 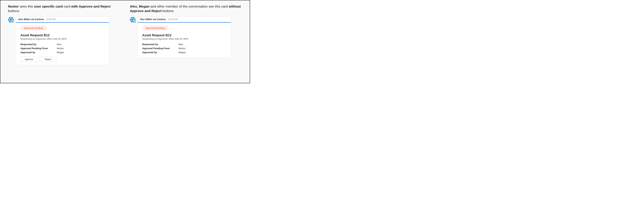 What do you see at coordinates (64, 9) in the screenshot?
I see `left-caption: Nestor sees this user specific card card…` at bounding box center [64, 9].